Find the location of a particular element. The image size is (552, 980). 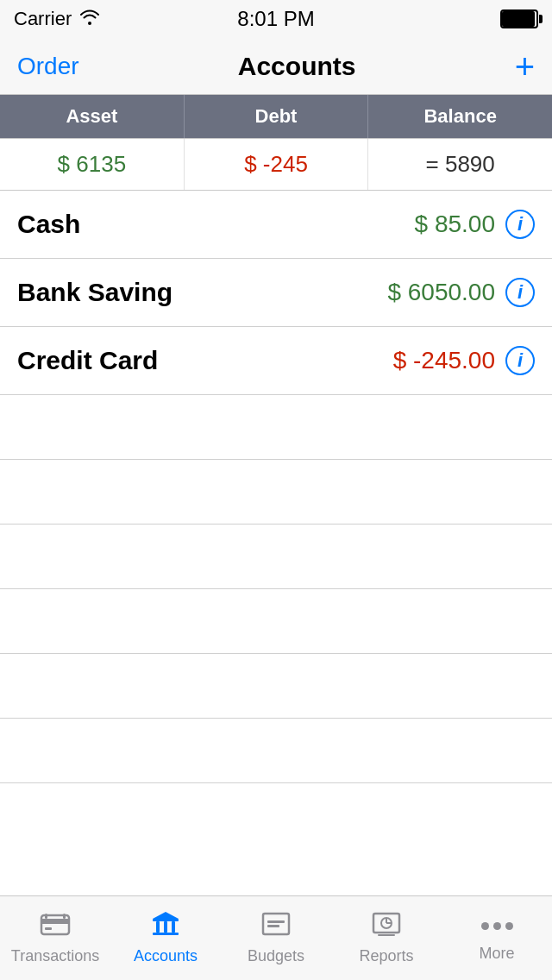

account-name-credit-card: Credit Card is located at coordinates (88, 361).